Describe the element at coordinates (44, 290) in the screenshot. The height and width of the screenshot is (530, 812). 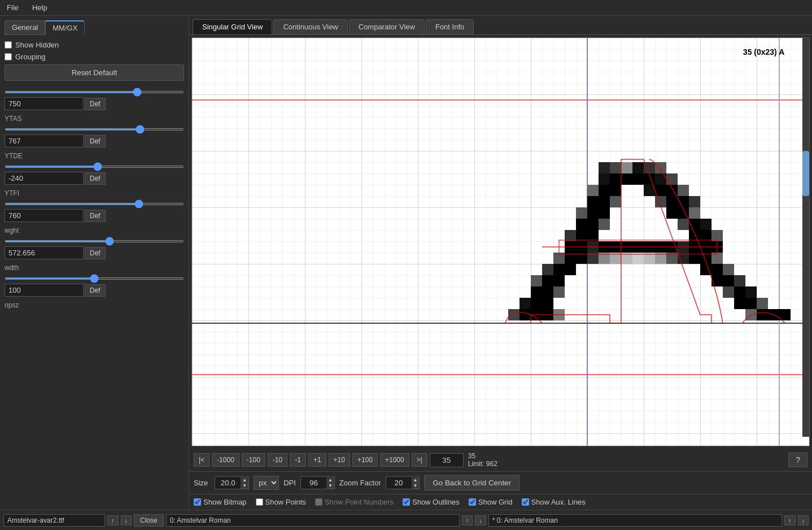
I see `value-input-wdth` at that location.